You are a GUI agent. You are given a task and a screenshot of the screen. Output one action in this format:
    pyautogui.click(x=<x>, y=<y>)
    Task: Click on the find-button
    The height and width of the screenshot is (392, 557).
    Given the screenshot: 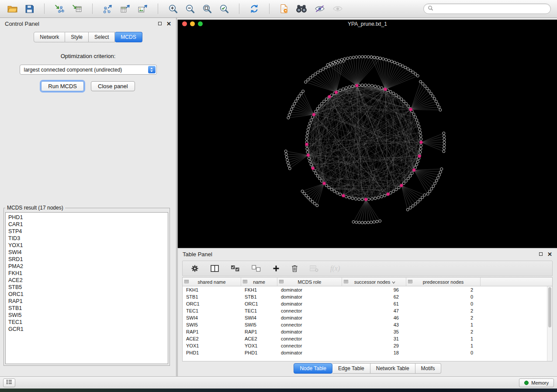 What is the action you would take?
    pyautogui.click(x=301, y=9)
    